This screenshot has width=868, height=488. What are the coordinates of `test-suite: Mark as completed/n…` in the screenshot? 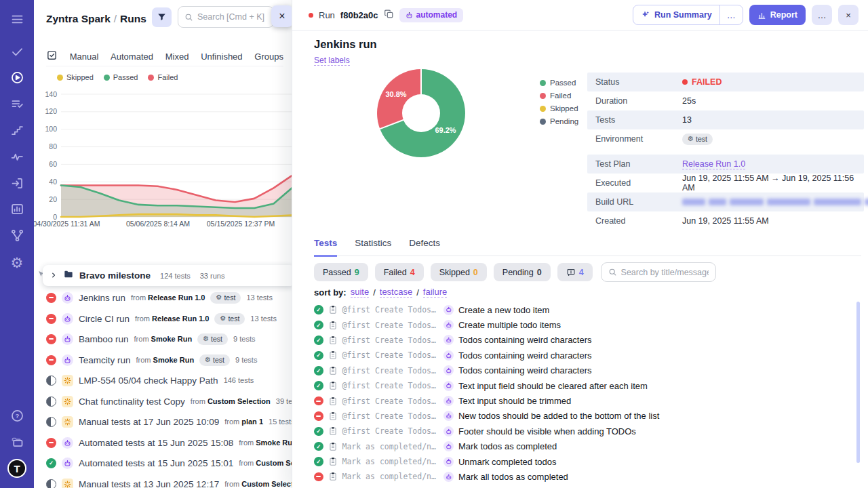 It's located at (389, 447).